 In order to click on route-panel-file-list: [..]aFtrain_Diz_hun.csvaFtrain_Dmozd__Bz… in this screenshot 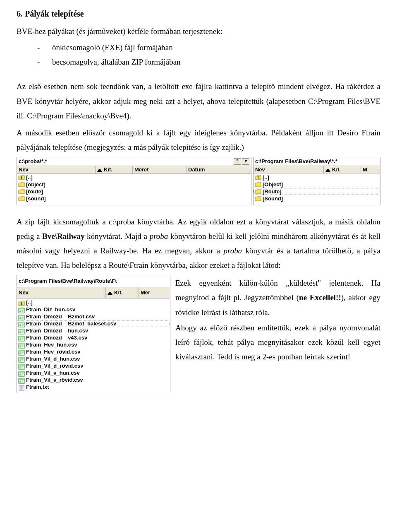, I will do `click(93, 346)`.